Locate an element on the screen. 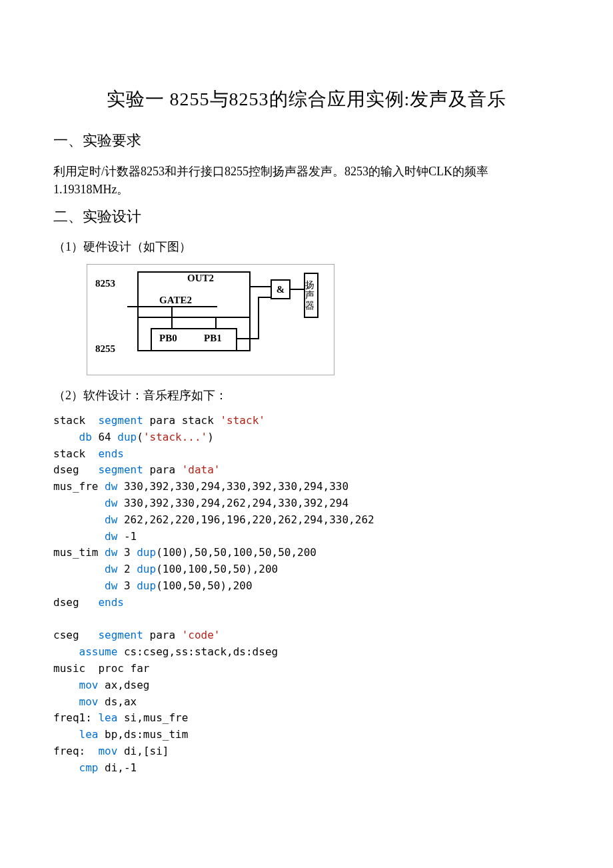 This screenshot has height=868, width=613. code-l21b: mov is located at coordinates (108, 751).